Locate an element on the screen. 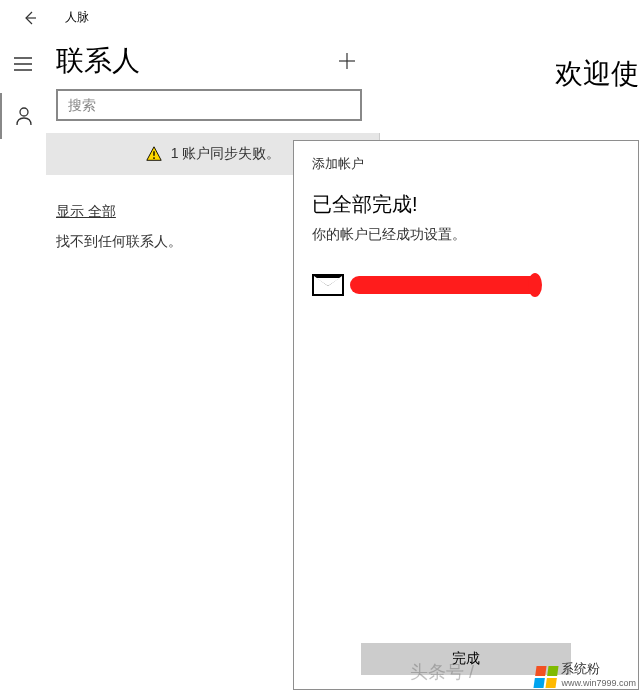  top-bar: 人脉 is located at coordinates (190, 18).